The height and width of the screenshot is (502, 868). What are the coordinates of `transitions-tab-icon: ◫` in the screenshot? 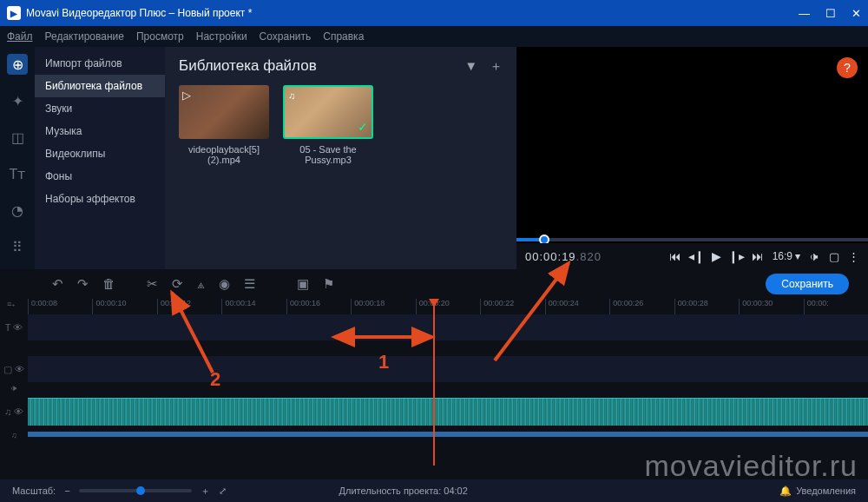 It's located at (17, 137).